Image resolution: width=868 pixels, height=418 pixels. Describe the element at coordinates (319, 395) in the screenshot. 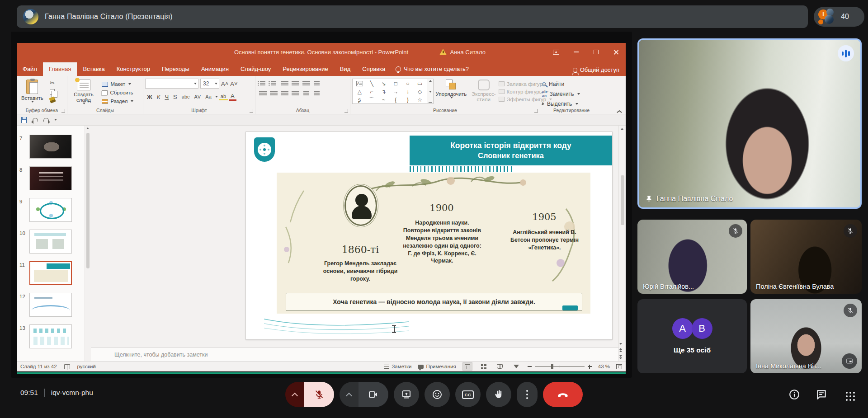

I see `mic-mute-button` at that location.